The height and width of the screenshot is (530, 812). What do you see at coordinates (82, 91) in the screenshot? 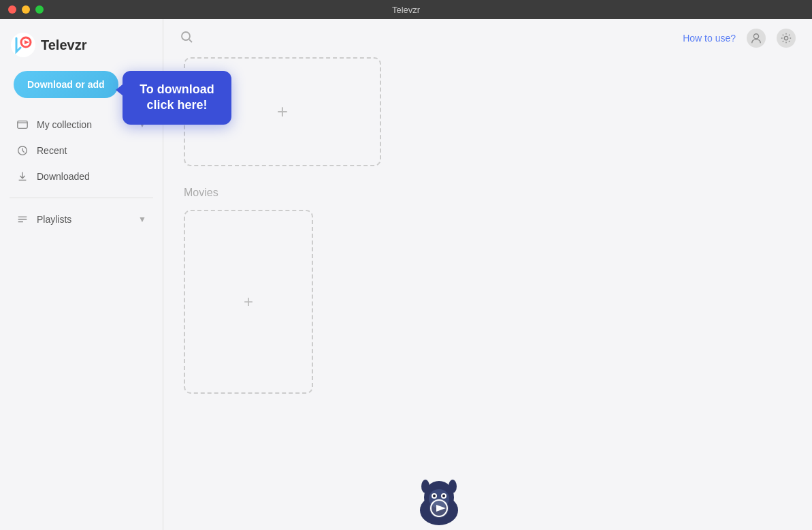
I see `download-button-container: Download or add To download click here!` at bounding box center [82, 91].